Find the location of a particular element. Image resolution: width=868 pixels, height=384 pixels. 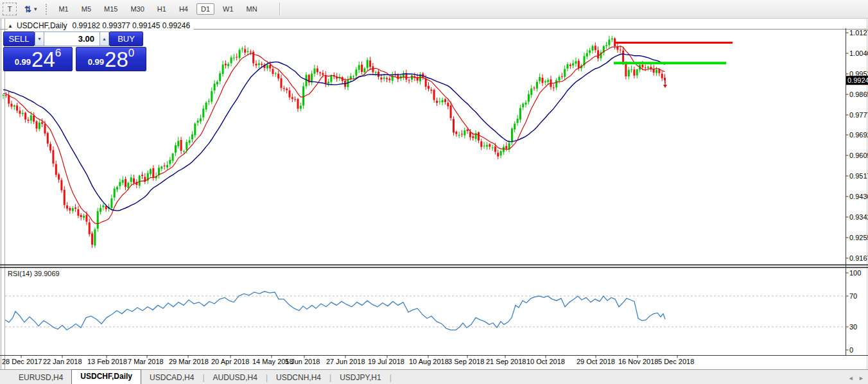

tab-scroll-arrows: ◄ ► is located at coordinates (855, 378).